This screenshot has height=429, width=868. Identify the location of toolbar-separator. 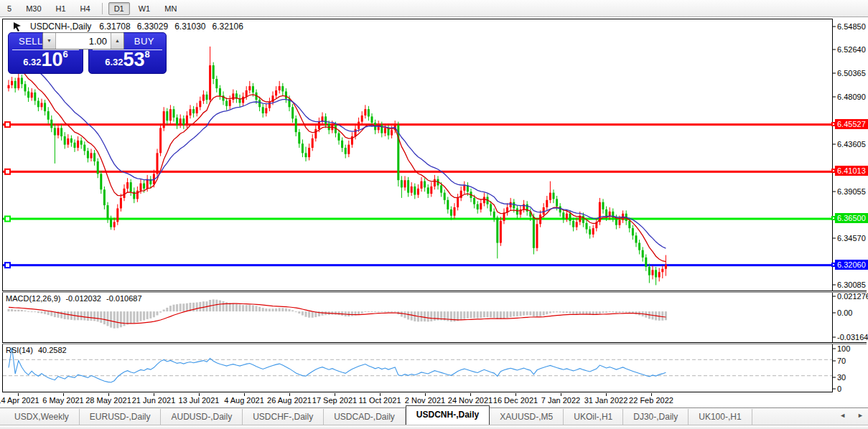
(102, 9).